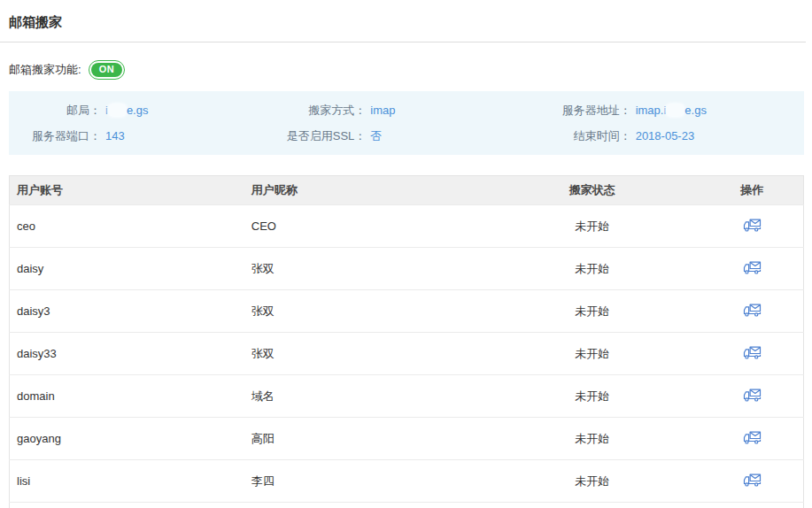  Describe the element at coordinates (55, 111) in the screenshot. I see `field-label: 邮局：` at that location.